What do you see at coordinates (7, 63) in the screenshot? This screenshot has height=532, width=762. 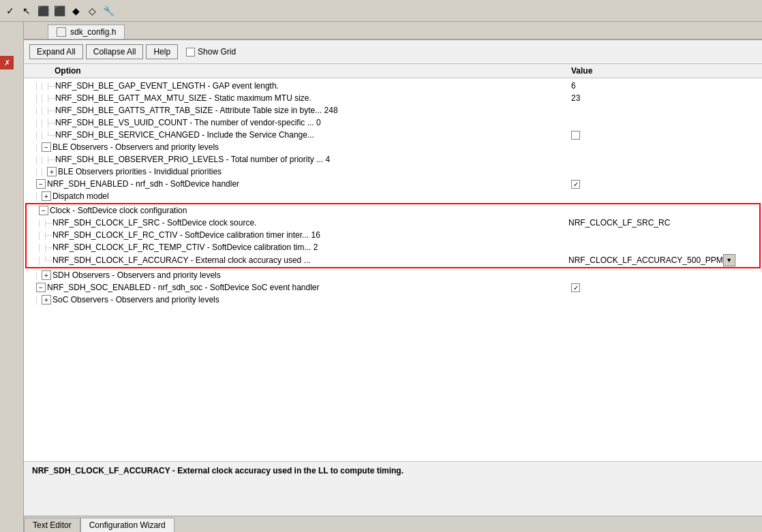 I see `close-panel-button: ✗` at bounding box center [7, 63].